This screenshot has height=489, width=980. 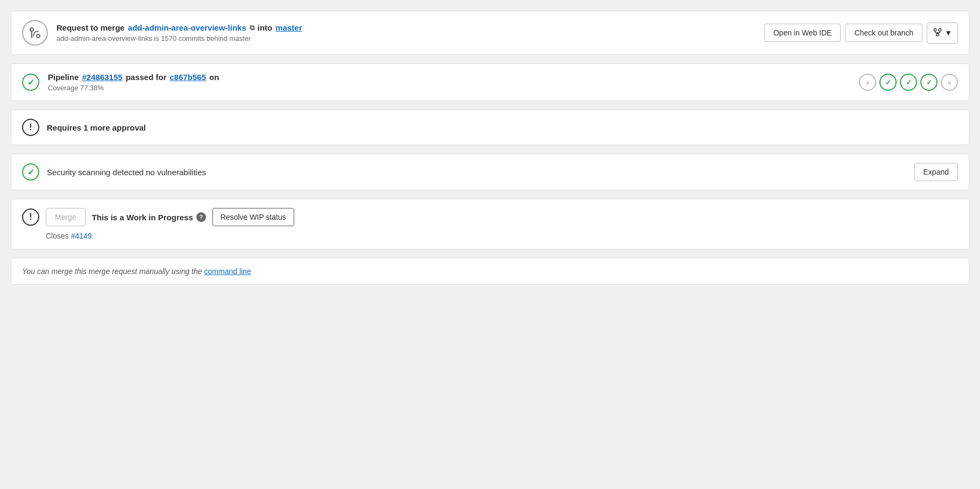 I want to click on header-title: Request to merge add-admin-area-overview…, so click(x=406, y=28).